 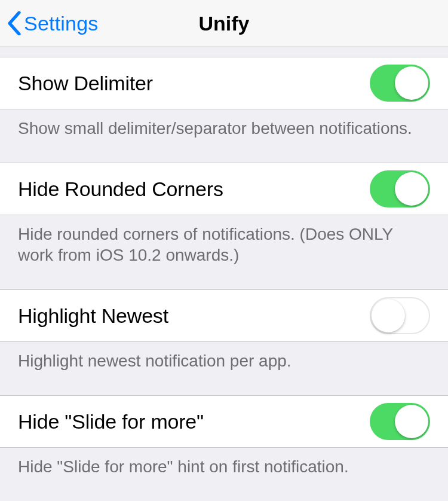 I want to click on toggle-hide-rounded-corners, so click(x=400, y=189).